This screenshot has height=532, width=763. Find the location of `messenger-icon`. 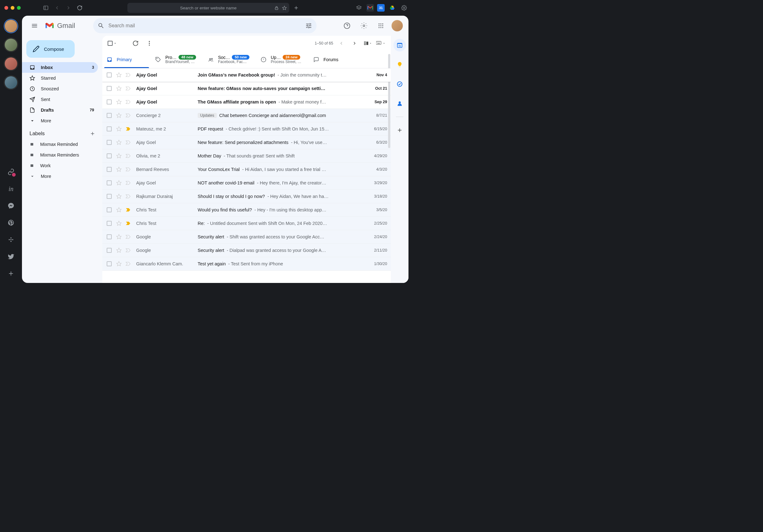

messenger-icon is located at coordinates (11, 206).